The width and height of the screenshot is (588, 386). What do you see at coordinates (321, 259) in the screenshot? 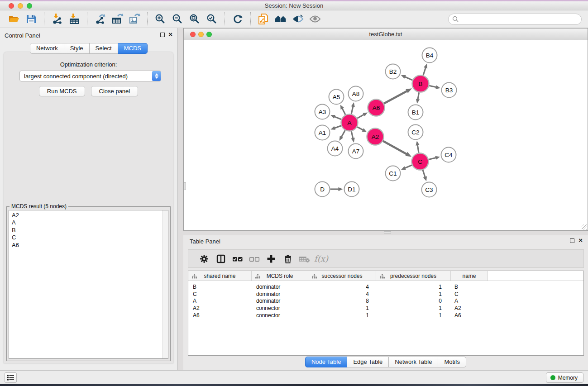
I see `function-builder-button: f(x)` at bounding box center [321, 259].